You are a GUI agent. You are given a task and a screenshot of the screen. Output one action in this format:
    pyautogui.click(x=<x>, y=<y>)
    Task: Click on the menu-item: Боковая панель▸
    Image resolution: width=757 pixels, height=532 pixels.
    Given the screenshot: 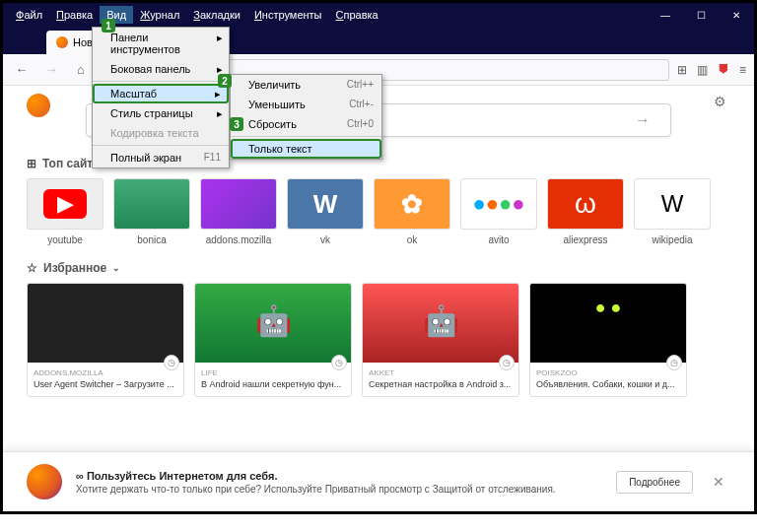 What is the action you would take?
    pyautogui.click(x=161, y=69)
    